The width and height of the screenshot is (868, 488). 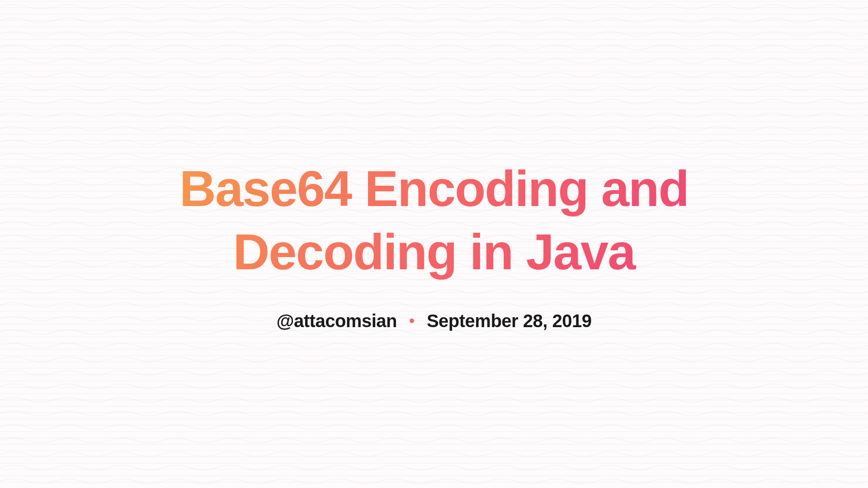 I want to click on article-meta: @attacomsian September 28, 2019, so click(x=434, y=321).